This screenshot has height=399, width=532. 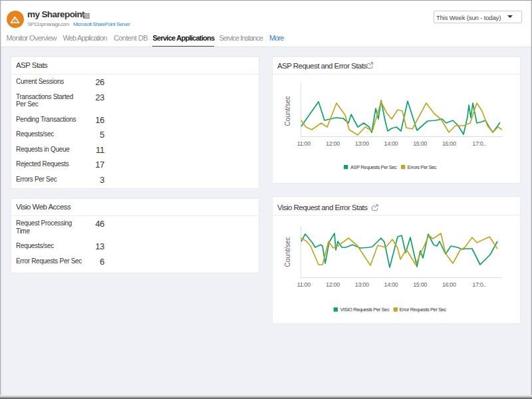 I want to click on svg-text: ASP Requests Per Sec, so click(x=374, y=168).